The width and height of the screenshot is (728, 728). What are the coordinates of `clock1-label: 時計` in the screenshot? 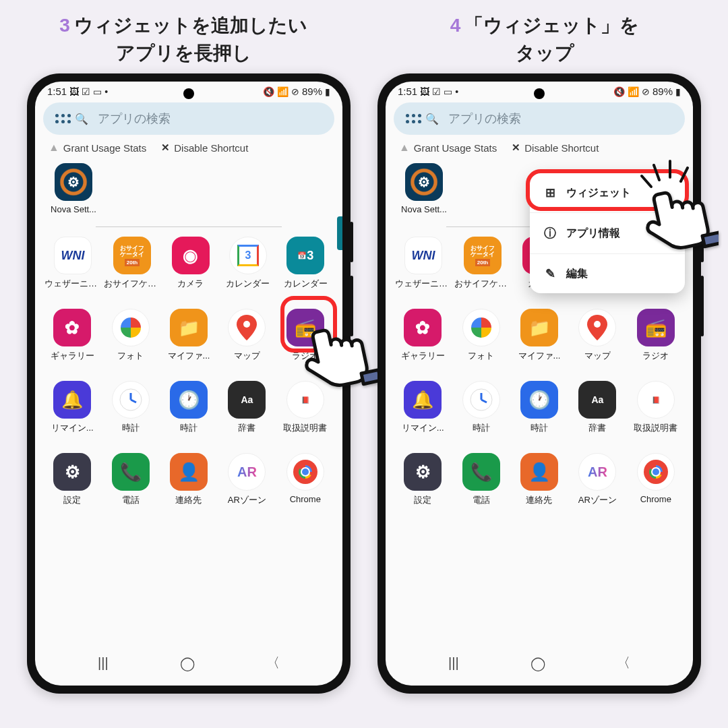 It's located at (131, 428).